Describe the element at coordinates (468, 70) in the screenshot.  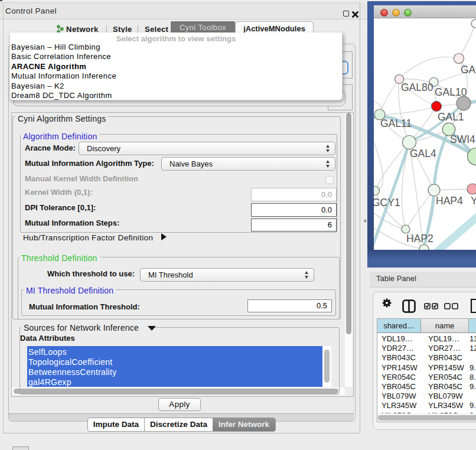
I see `svg-text: GAL7` at that location.